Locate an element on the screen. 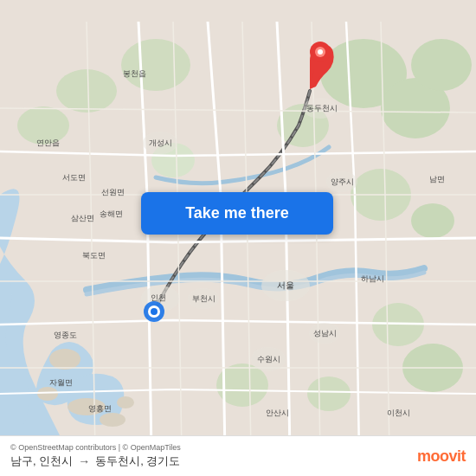  from-location: 남구, 인천시 is located at coordinates (42, 461).